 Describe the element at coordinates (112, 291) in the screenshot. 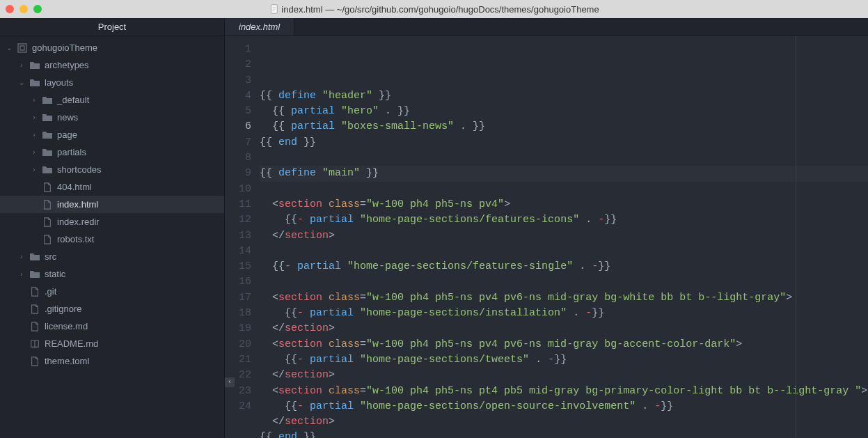

I see `tree-item--git: .git` at that location.